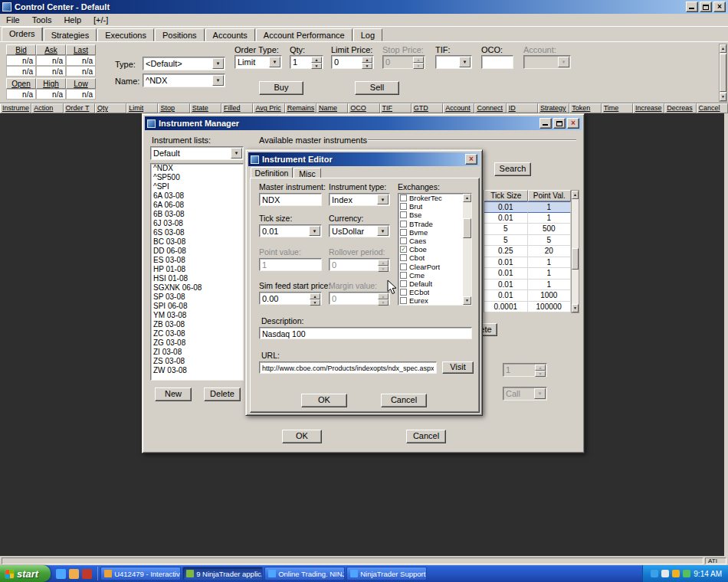  What do you see at coordinates (553, 109) in the screenshot?
I see `orders-grid-column-header: Strategy` at bounding box center [553, 109].